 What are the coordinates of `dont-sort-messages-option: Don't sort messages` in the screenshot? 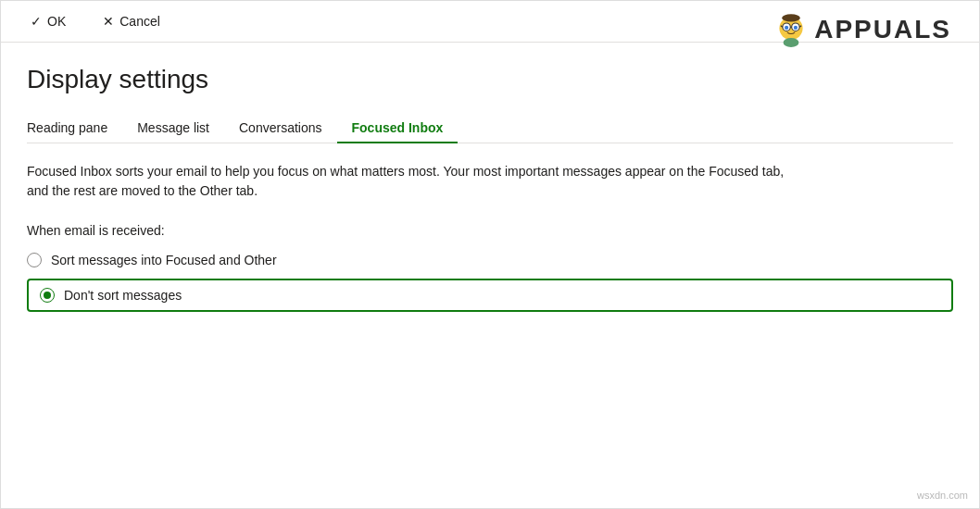 It's located at (490, 295).